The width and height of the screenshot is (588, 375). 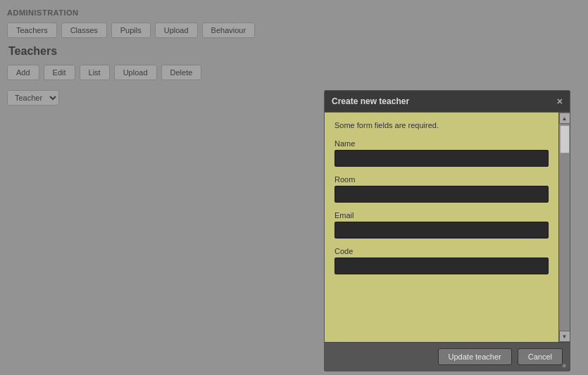 What do you see at coordinates (442, 215) in the screenshot?
I see `email-label: Email` at bounding box center [442, 215].